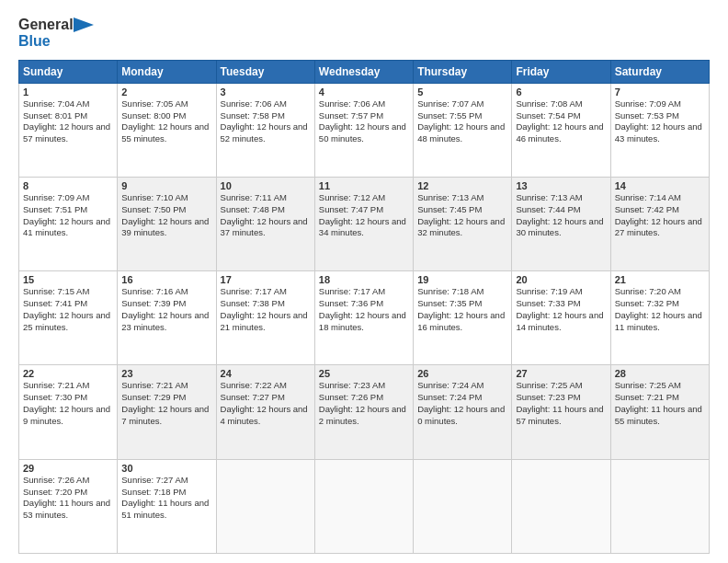  Describe the element at coordinates (463, 130) in the screenshot. I see `calendar-cell: 5Sunrise: 7:07 AMSunset: 7:55 PMDaylight…` at that location.